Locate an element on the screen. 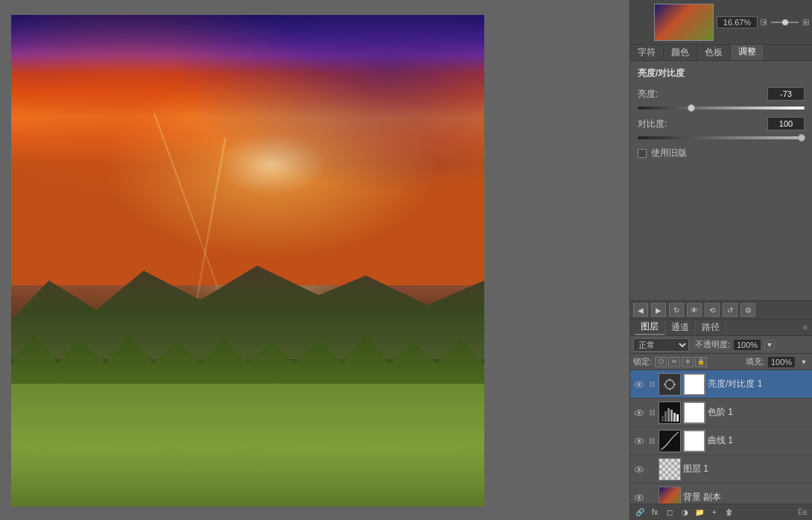 The width and height of the screenshot is (812, 520). lock-position-btn: ✛ is located at coordinates (688, 362).